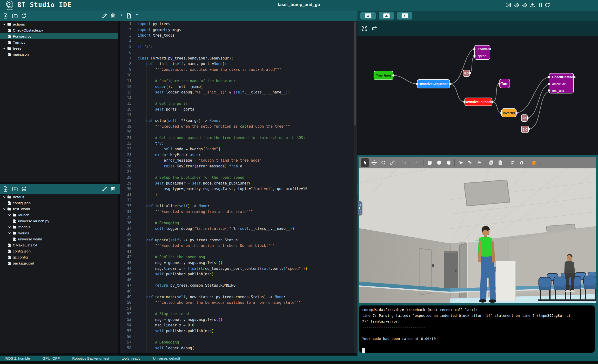  Describe the element at coordinates (238, 161) in the screenshot. I see `editor-line-25: 25 error_message = "Couldn't find the tr…` at that location.